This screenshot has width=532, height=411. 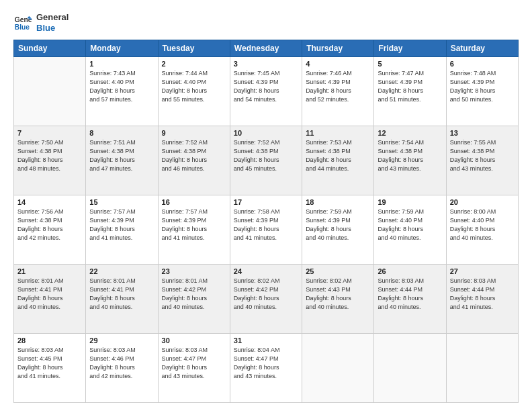 What do you see at coordinates (338, 202) in the screenshot?
I see `day-number: 18` at bounding box center [338, 202].